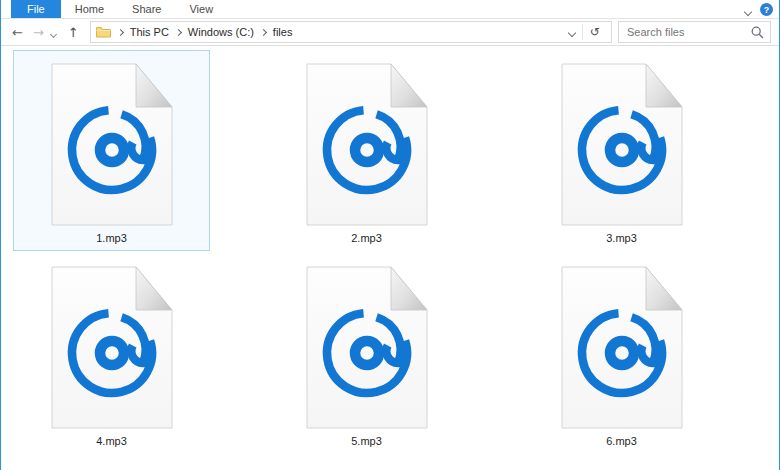  What do you see at coordinates (685, 32) in the screenshot?
I see `search-input` at bounding box center [685, 32].